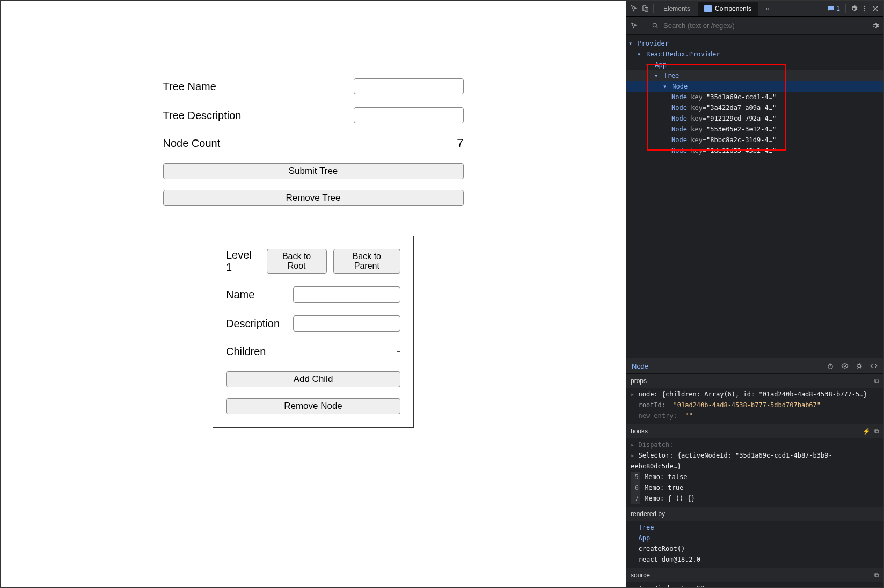 The image size is (884, 588). What do you see at coordinates (733, 9) in the screenshot?
I see `components-tab-label: Components` at bounding box center [733, 9].